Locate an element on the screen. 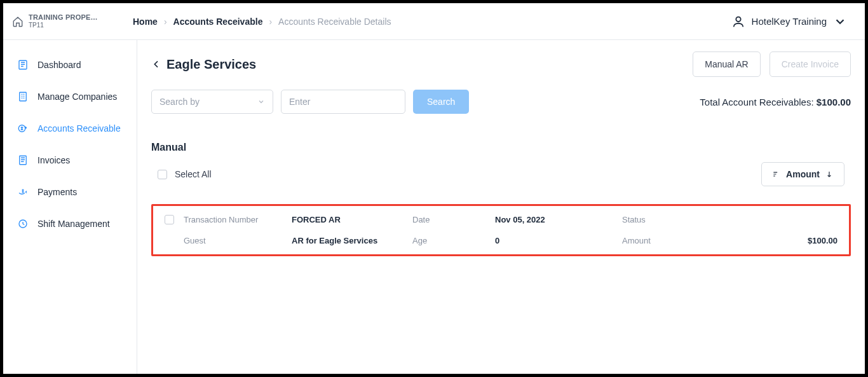 Image resolution: width=868 pixels, height=377 pixels. property-name: TRAINING PROPE… is located at coordinates (64, 18).